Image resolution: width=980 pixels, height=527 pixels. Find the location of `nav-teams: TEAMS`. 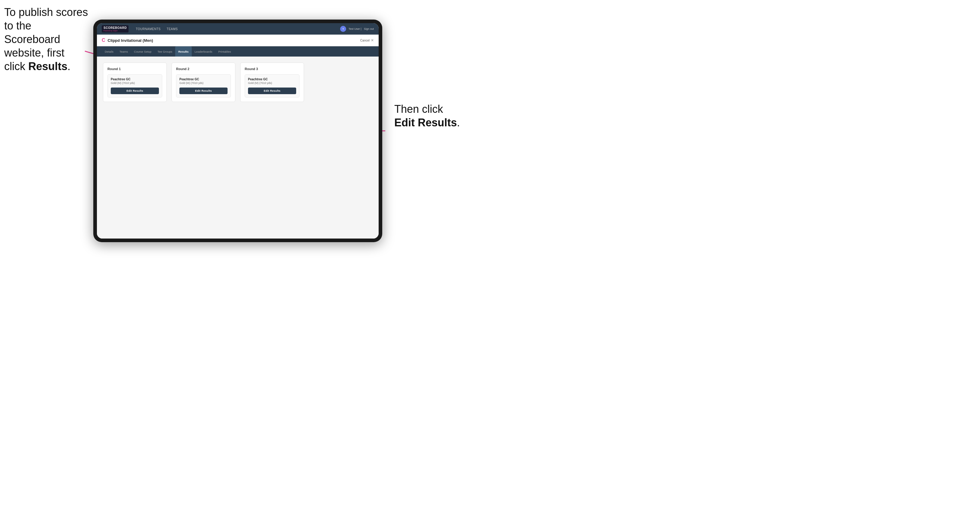

nav-teams: TEAMS is located at coordinates (172, 29).